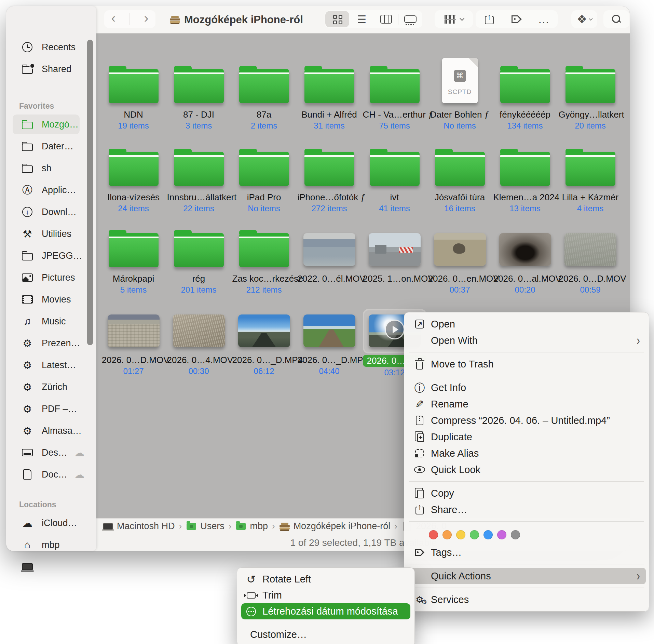 This screenshot has height=644, width=654. I want to click on menu-item-get-info: ⓘGet Info, so click(527, 388).